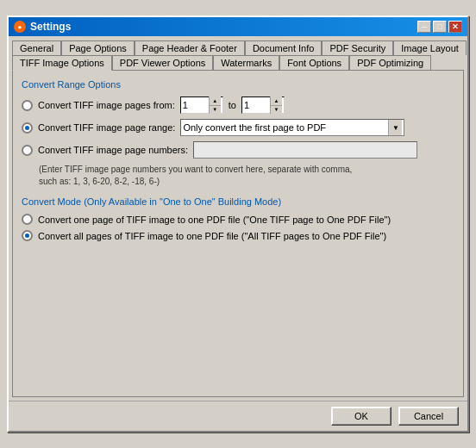  I want to click on tab-page-header-footer: Page Header & Footer, so click(190, 48).